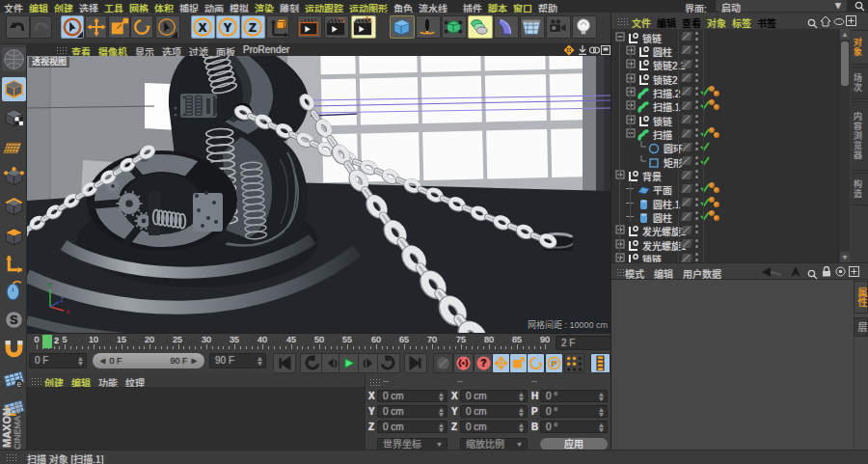 The height and width of the screenshot is (464, 868). I want to click on svg-text: P, so click(555, 364).